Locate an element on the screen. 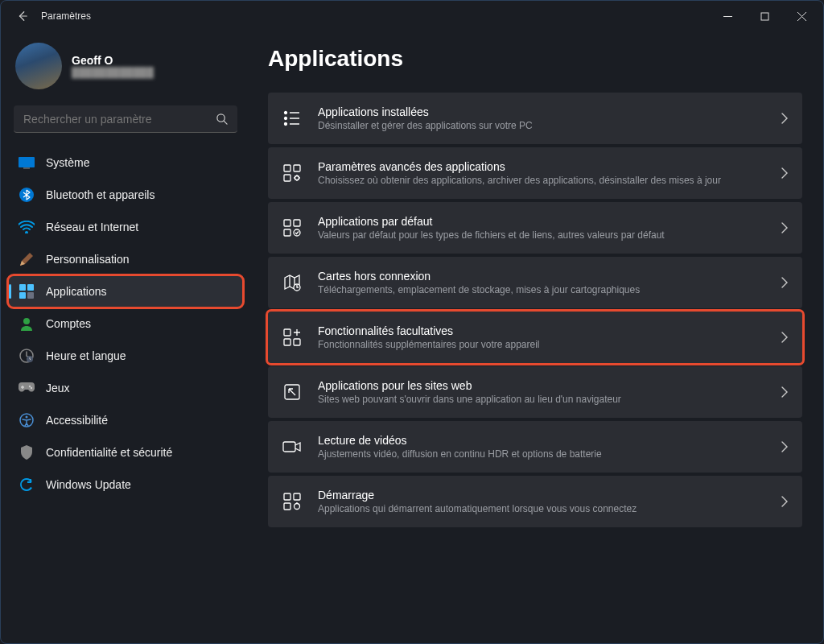  sidebar-item-personalize: Personnalisation is located at coordinates (126, 259).